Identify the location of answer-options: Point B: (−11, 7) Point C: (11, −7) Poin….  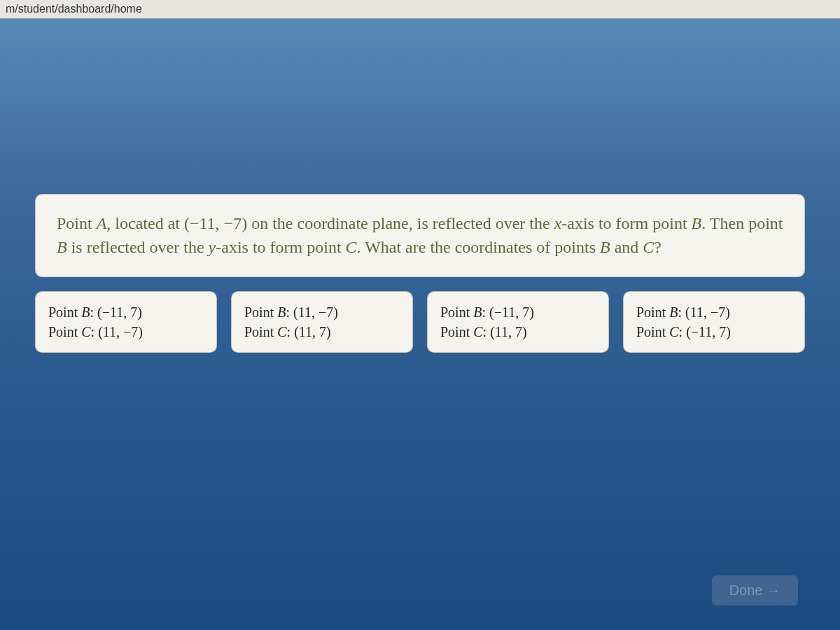
(420, 322).